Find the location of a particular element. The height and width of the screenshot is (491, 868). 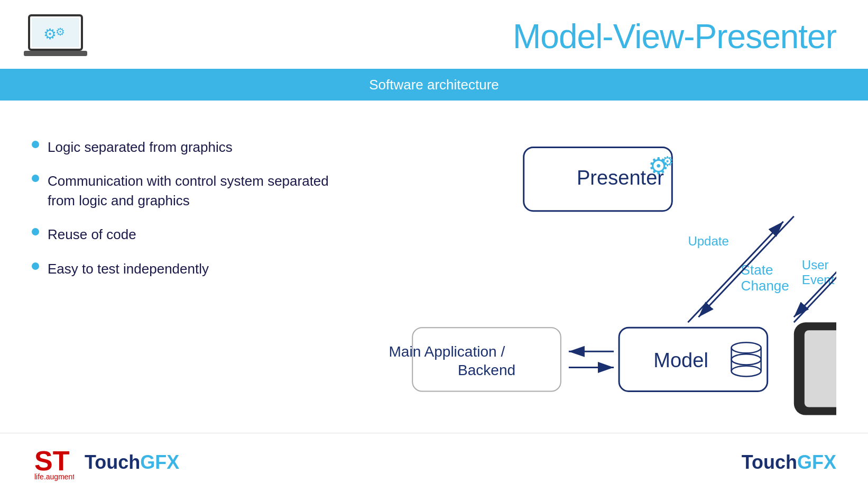

svg-text: Update is located at coordinates (708, 241).